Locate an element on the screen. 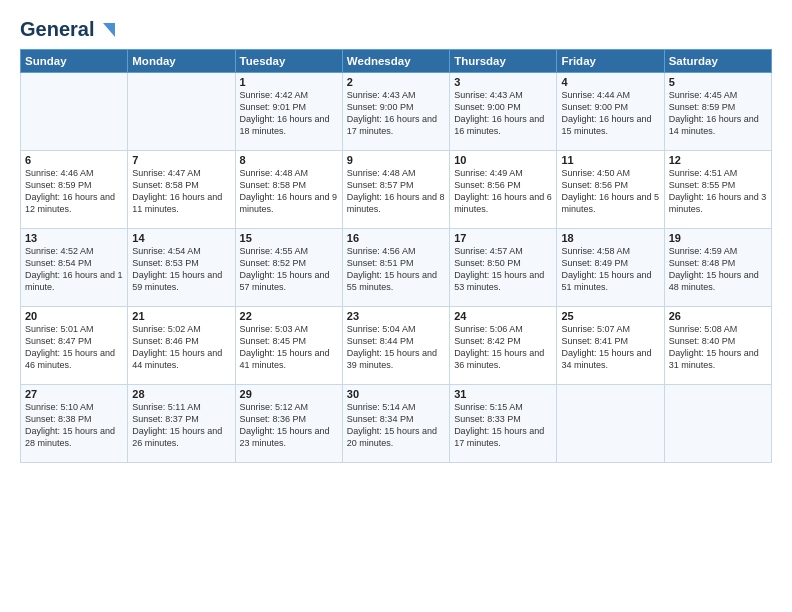  calendar-cell: 7Sunrise: 4:47 AM Sunset: 8:58 PM Daylig… is located at coordinates (182, 190).